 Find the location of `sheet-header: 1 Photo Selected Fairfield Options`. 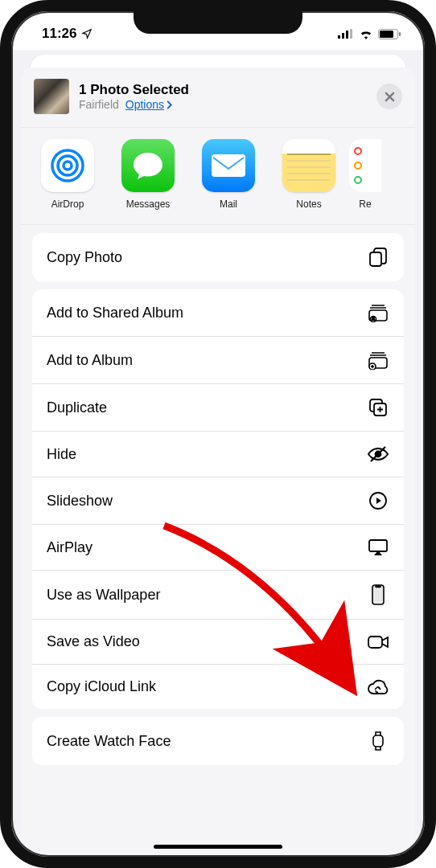

sheet-header: 1 Photo Selected Fairfield Options is located at coordinates (218, 98).